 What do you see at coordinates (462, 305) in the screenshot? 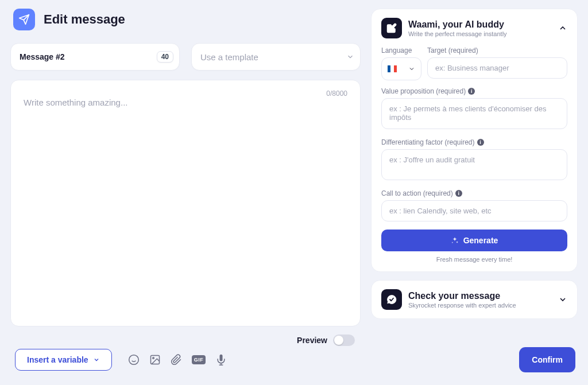
I see `check-subtitle: Skyrocket response with expert advice` at bounding box center [462, 305].